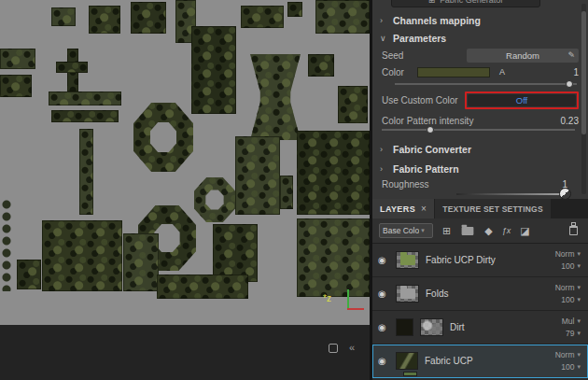 Image resolution: width=588 pixels, height=380 pixels. What do you see at coordinates (348, 299) in the screenshot?
I see `axis-y-line` at bounding box center [348, 299].